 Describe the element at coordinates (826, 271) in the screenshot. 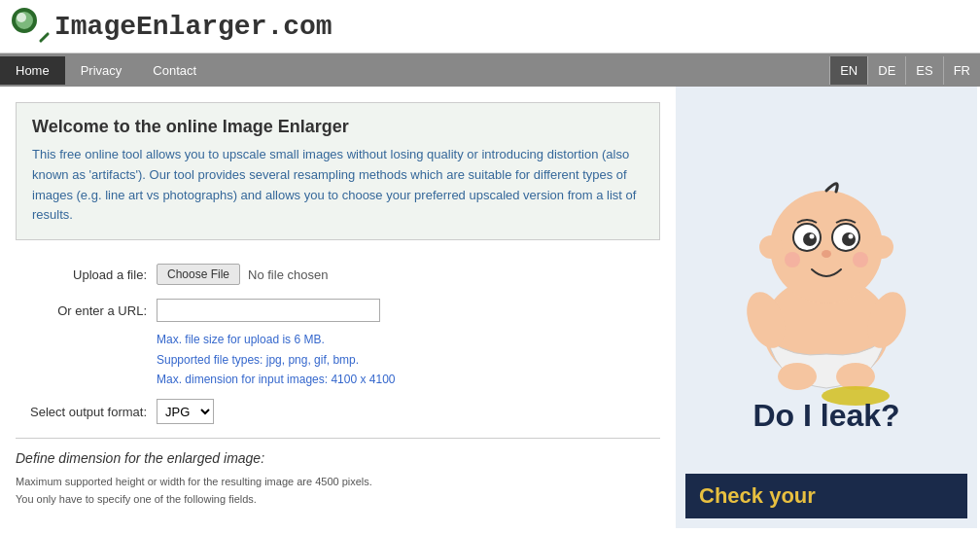

I see `baby-cartoon` at that location.